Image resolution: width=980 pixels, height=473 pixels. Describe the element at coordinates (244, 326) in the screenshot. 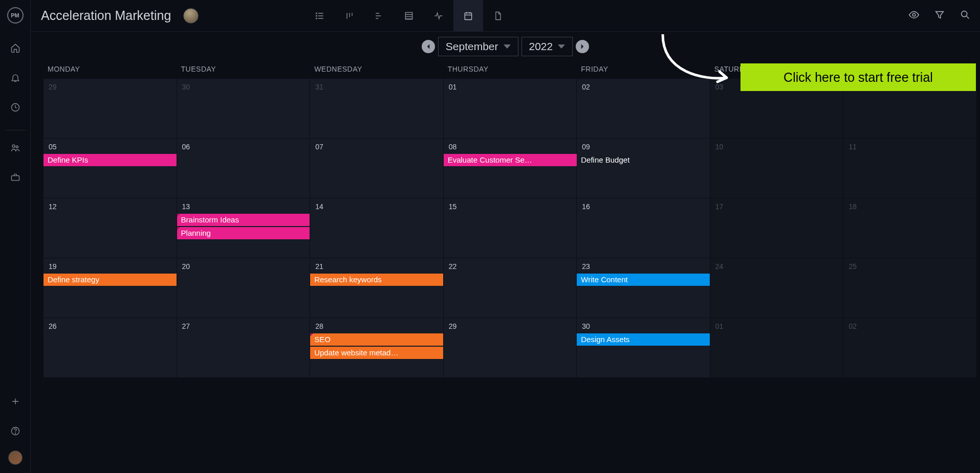

I see `day-number: 27` at that location.